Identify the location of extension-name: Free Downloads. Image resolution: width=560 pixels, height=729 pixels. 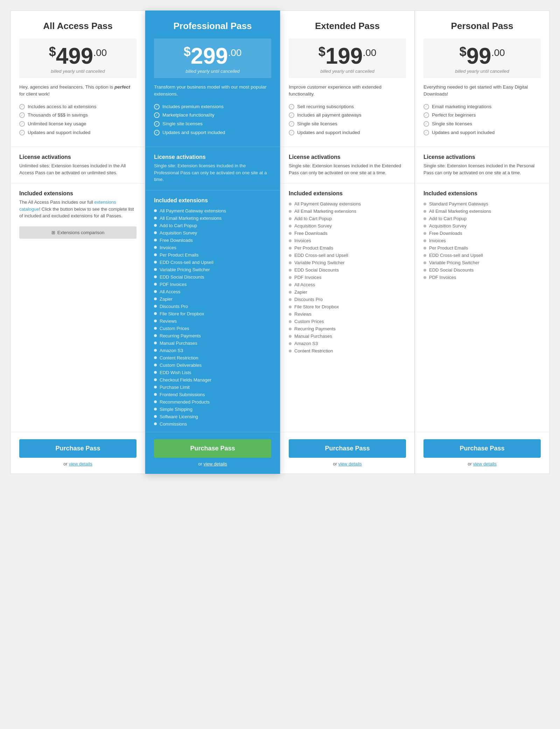
(176, 240).